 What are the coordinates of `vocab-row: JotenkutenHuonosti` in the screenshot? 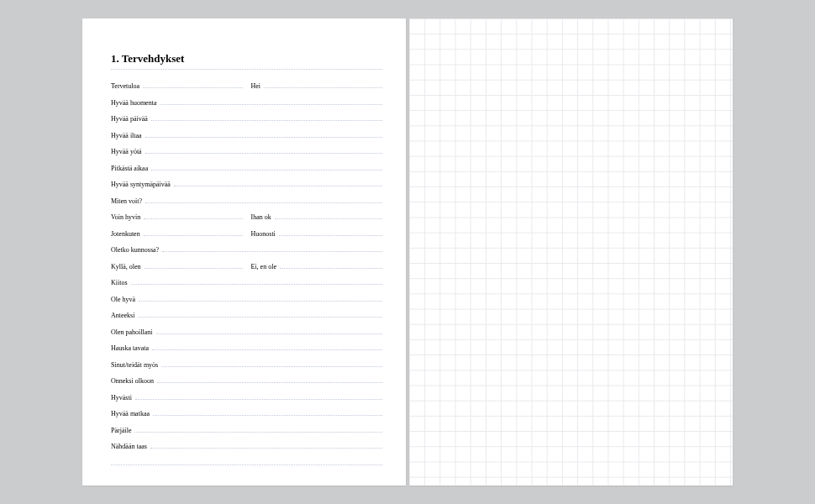 It's located at (247, 238).